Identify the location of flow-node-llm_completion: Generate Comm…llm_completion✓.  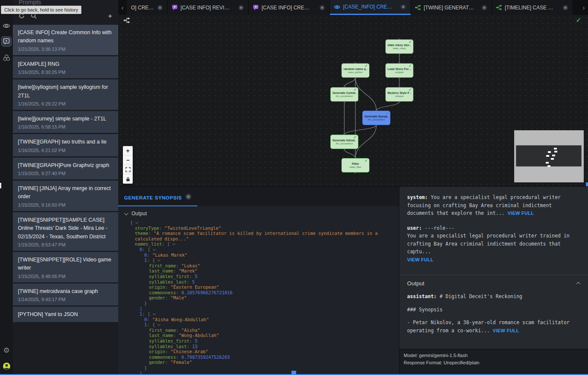
(344, 94).